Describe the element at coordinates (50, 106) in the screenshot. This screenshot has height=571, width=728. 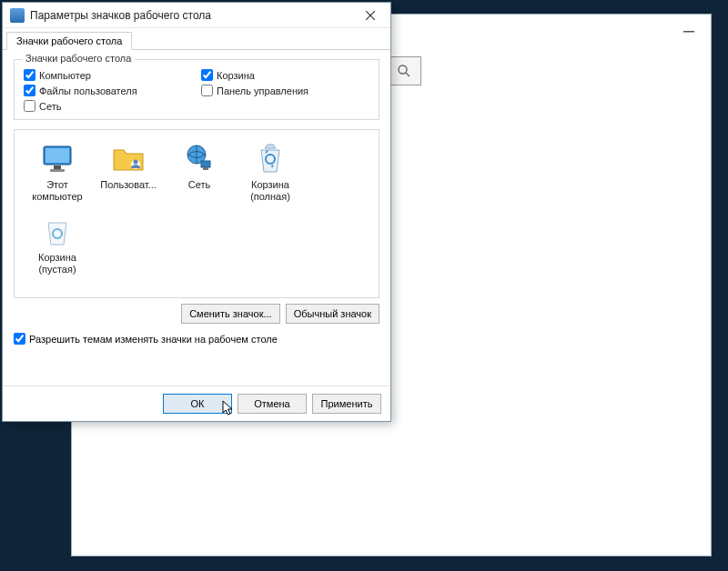
I see `checkbox-network-label: Сеть` at that location.